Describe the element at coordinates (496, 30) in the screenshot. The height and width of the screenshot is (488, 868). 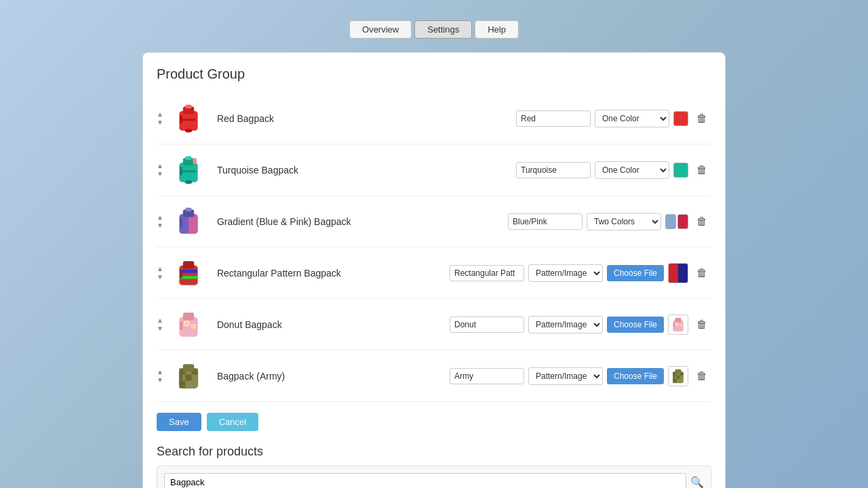
I see `tab-help: Help` at that location.